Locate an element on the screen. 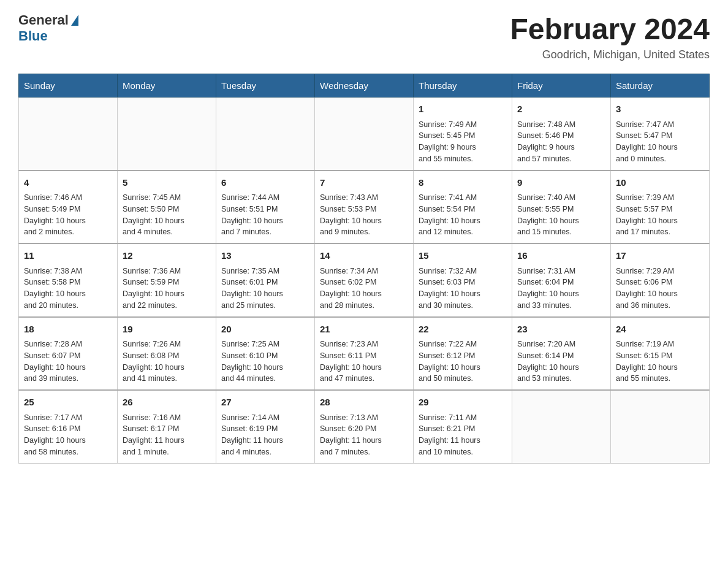  calendar-cell: 6Sunrise: 7:44 AM Sunset: 5:51 PM Daylig… is located at coordinates (266, 207).